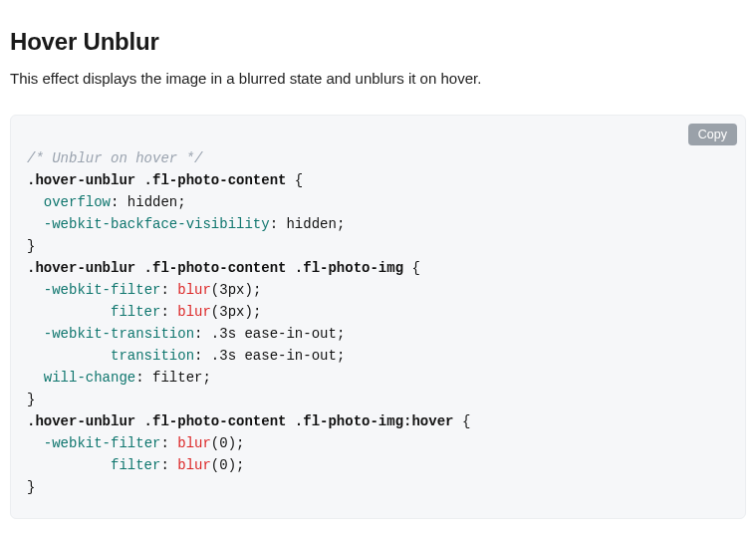 This screenshot has width=756, height=534. I want to click on section-description: This effect displays the image in a blur…, so click(378, 78).